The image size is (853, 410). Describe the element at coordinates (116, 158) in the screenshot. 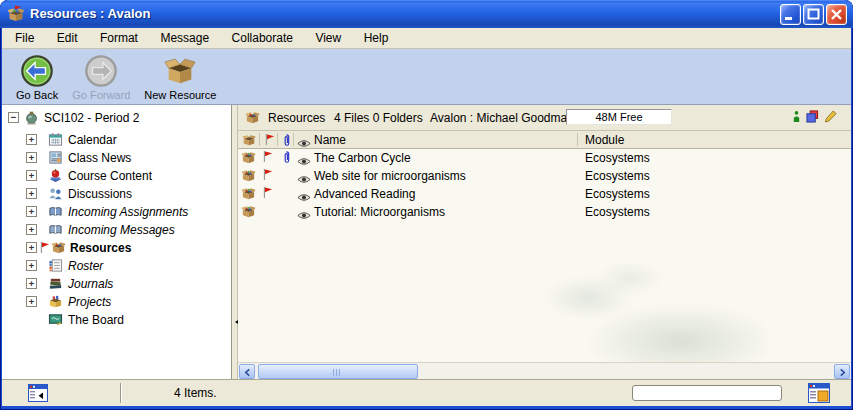

I see `sidebar-item-class-news: Class News` at that location.